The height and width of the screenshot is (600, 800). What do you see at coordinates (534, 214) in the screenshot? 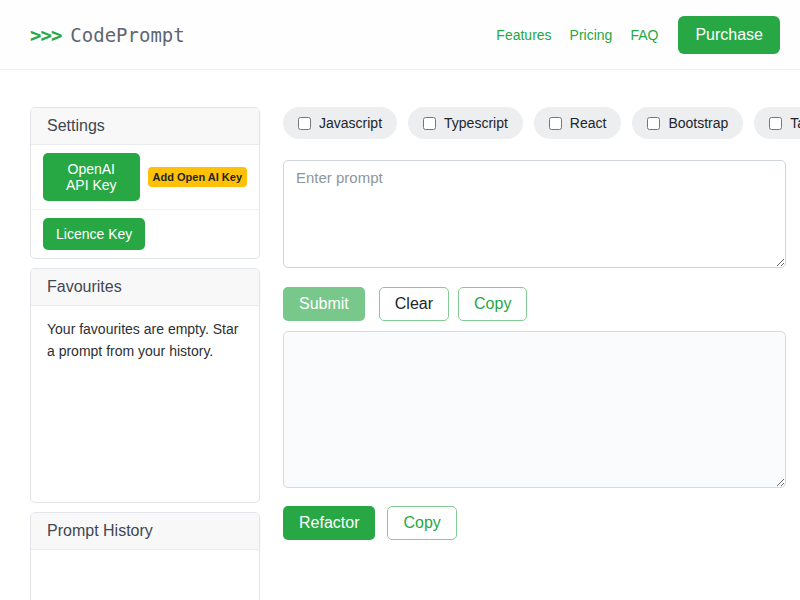
I see `prompt-input` at bounding box center [534, 214].